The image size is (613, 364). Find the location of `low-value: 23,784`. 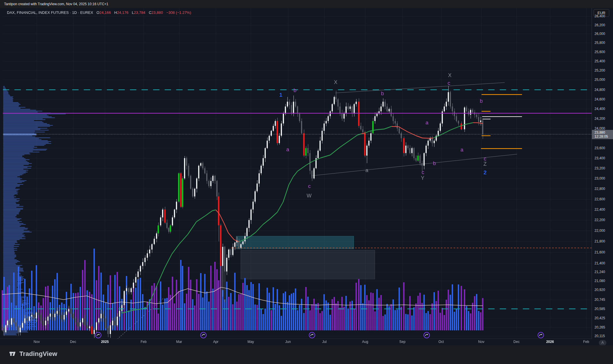

low-value: 23,784 is located at coordinates (140, 13).